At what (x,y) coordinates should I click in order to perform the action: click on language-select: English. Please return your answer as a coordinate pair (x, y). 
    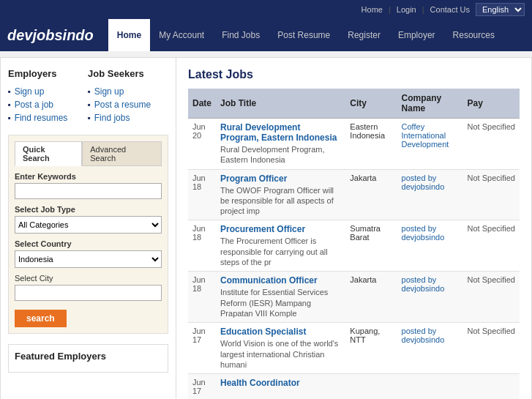
    Looking at the image, I should click on (501, 10).